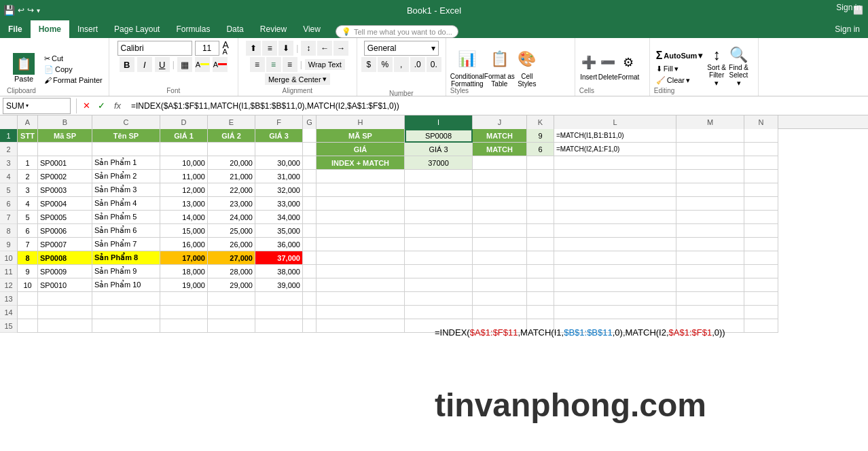  I want to click on cell-b9: SP0007, so click(65, 245).